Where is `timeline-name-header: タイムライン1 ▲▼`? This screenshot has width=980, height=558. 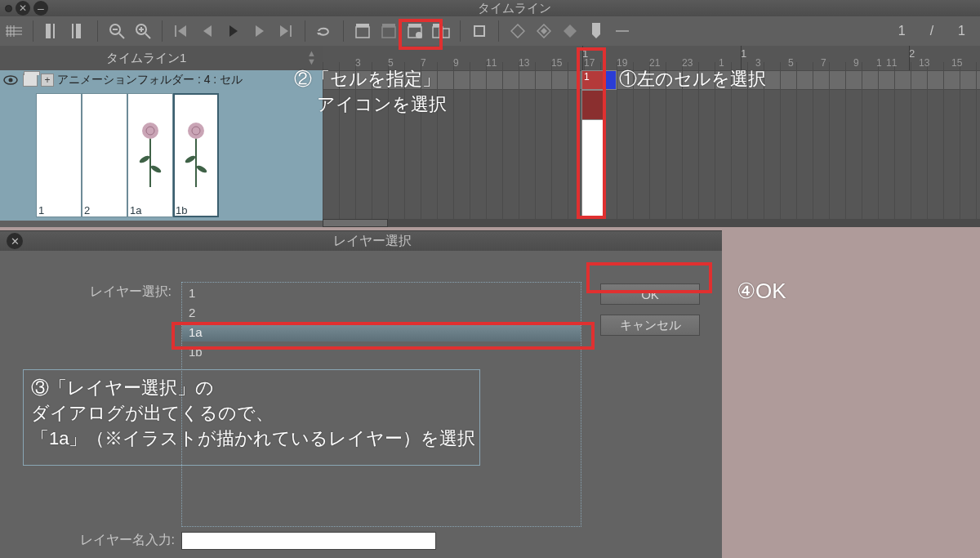 timeline-name-header: タイムライン1 ▲▼ is located at coordinates (162, 58).